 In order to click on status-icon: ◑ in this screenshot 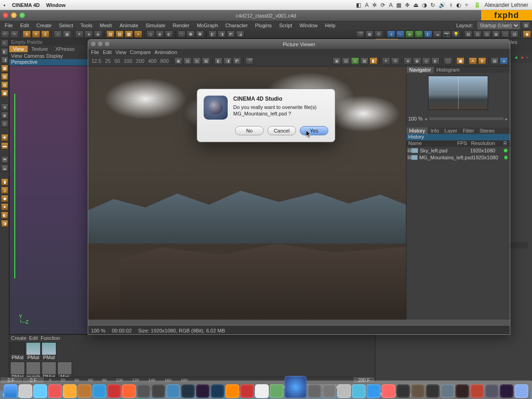, I will do `click(424, 5)`.